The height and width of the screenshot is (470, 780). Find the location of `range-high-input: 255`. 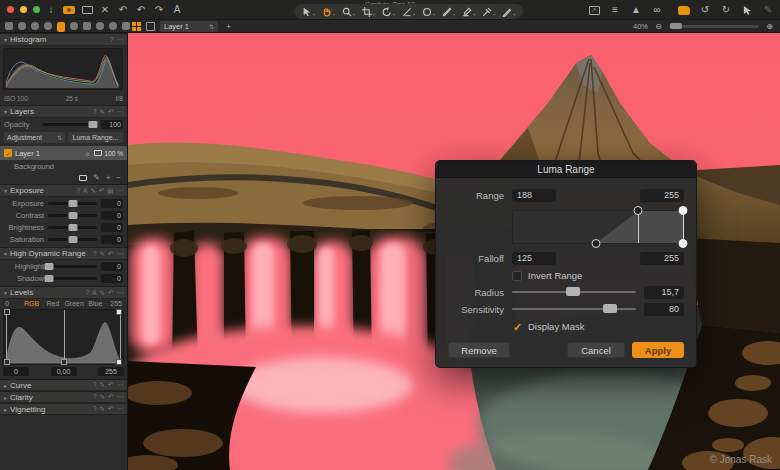

range-high-input: 255 is located at coordinates (662, 196).